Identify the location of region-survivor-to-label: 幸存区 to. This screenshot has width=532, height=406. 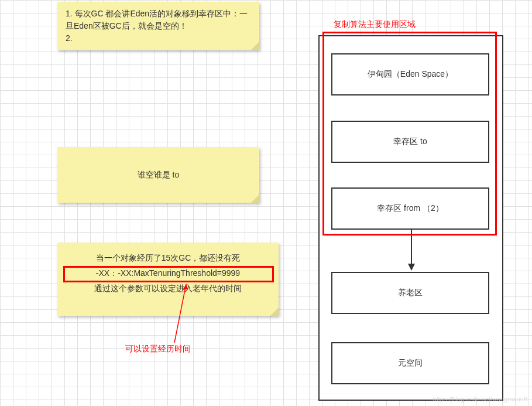
(410, 142).